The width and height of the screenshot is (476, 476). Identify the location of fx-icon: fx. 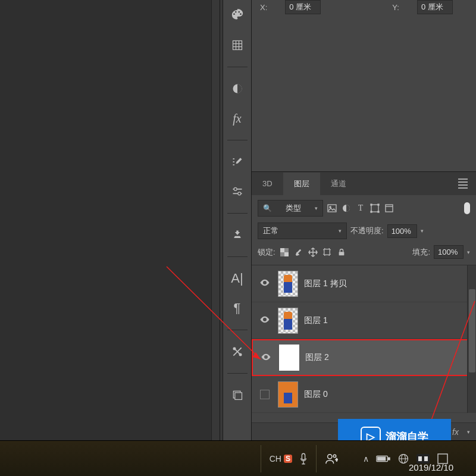
(237, 118).